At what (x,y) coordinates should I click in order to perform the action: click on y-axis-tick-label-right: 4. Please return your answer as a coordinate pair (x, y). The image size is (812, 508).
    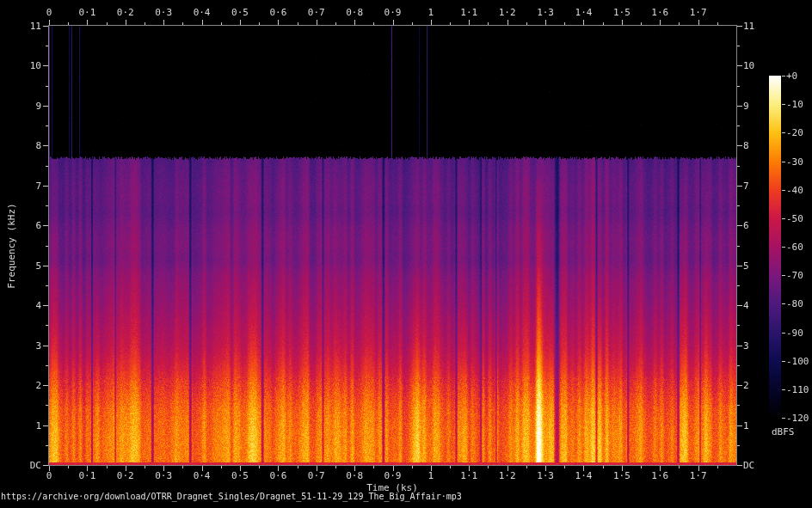
    Looking at the image, I should click on (747, 306).